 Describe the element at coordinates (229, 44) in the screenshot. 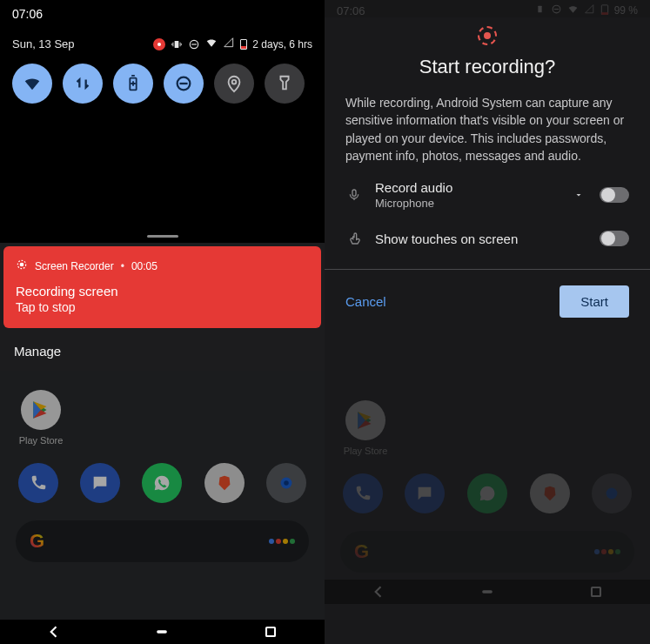

I see `signal-status-icon` at that location.